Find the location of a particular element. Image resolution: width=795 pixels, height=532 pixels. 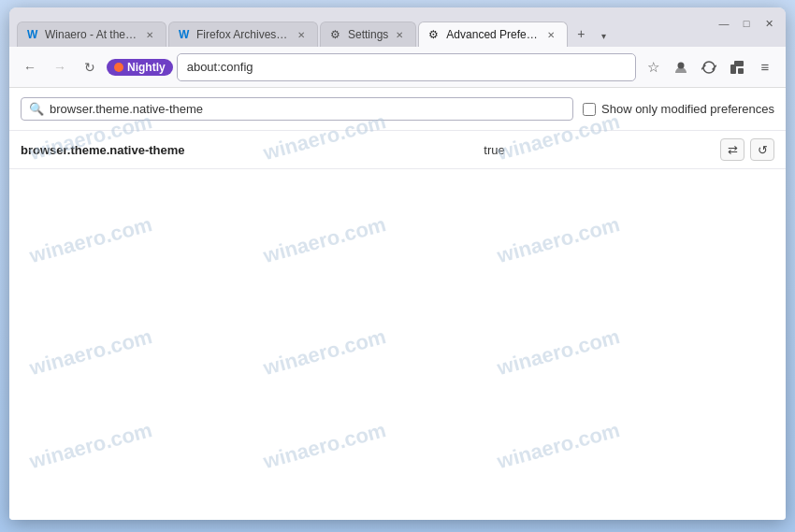

pref-name: browser.theme.native-theme is located at coordinates (247, 150).